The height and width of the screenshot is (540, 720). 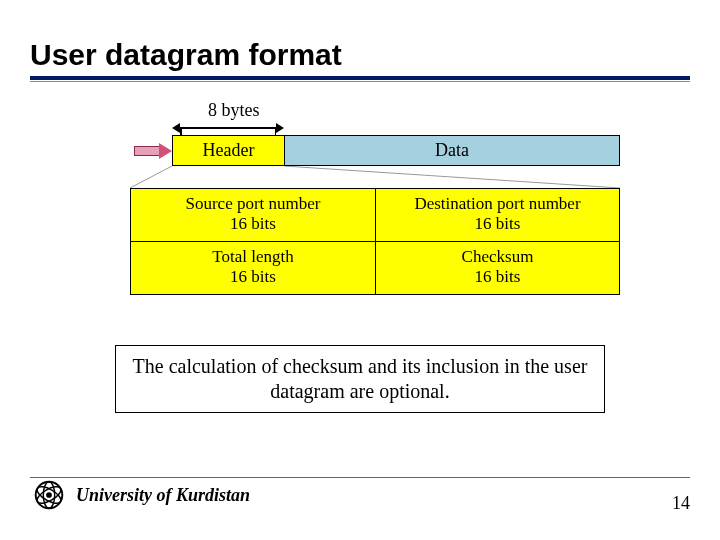 What do you see at coordinates (49, 495) in the screenshot?
I see `university-logo-icon` at bounding box center [49, 495].